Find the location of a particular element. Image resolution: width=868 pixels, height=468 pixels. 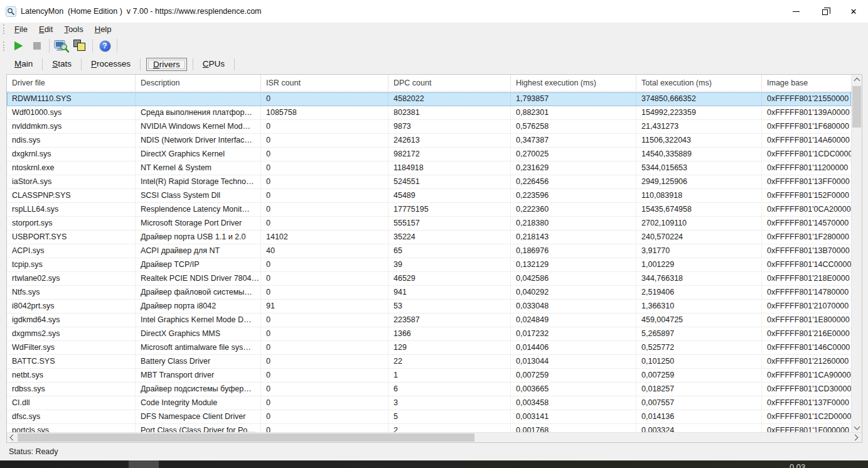

table-row: Ntfs.sysДрайвер файловой системы…09410,0… is located at coordinates (429, 293).